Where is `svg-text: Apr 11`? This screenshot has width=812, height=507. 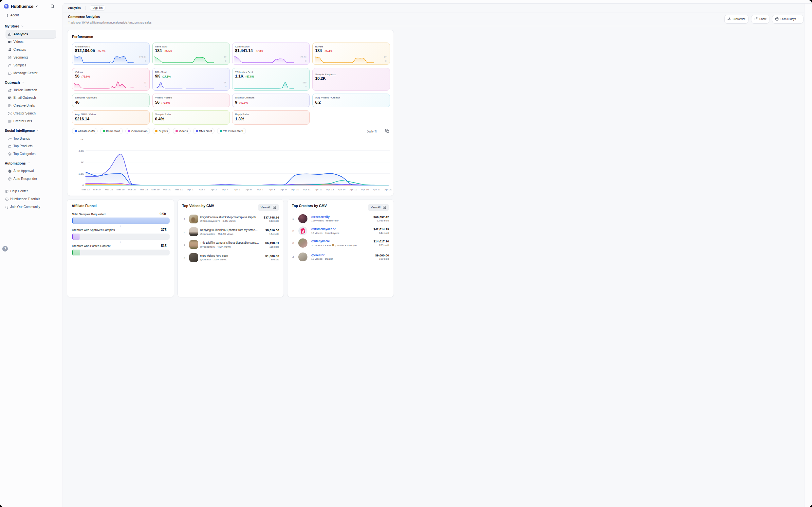 svg-text: Apr 11 is located at coordinates (307, 190).